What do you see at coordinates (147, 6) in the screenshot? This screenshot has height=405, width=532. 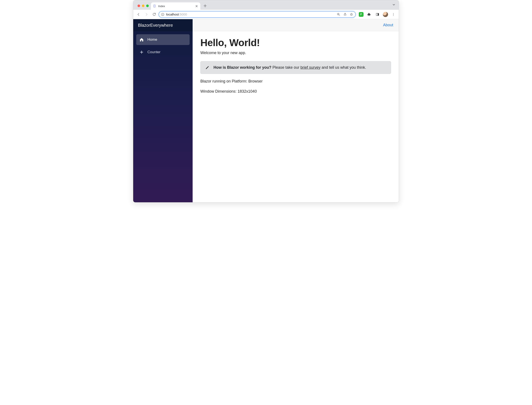 I see `maximize-window-button` at bounding box center [147, 6].